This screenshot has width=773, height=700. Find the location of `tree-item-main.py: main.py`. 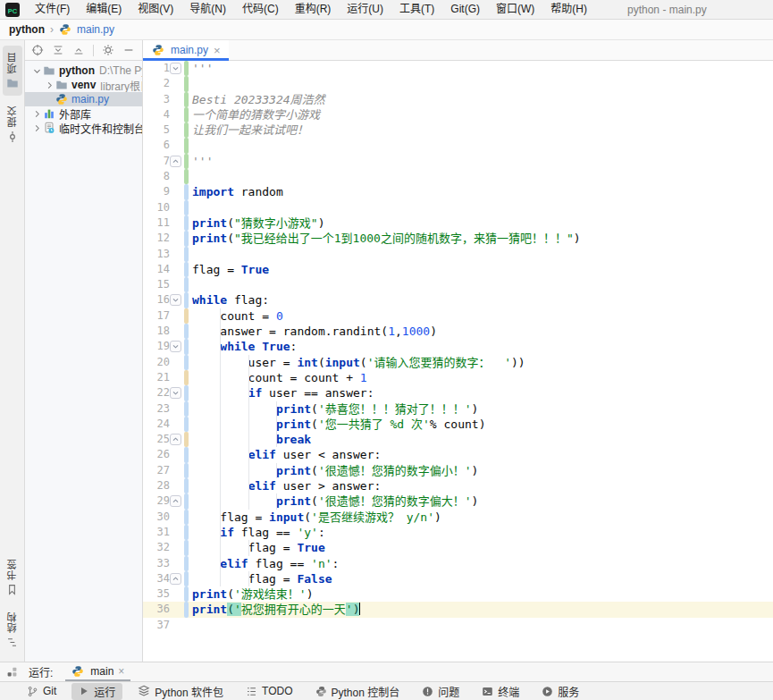

tree-item-main.py: main.py is located at coordinates (84, 99).